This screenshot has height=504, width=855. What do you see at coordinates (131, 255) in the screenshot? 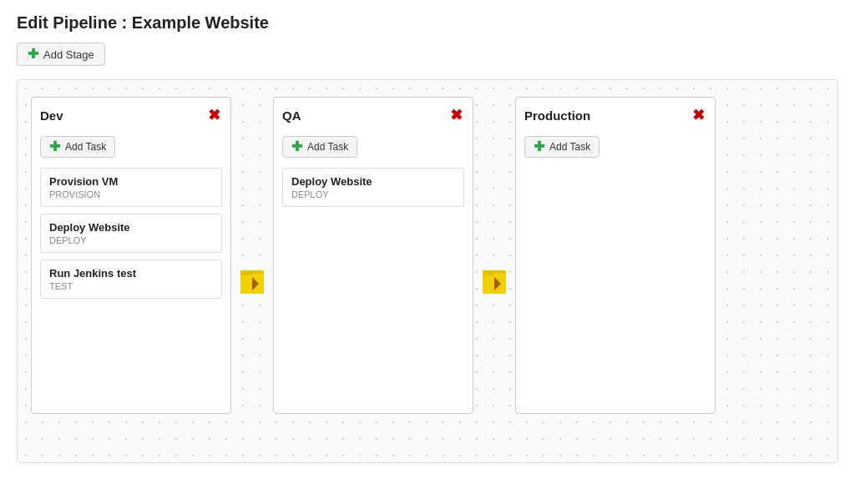
I see `stage-card-dev: Dev ✖ ✚ Add Task Provision VM PROVISION …` at bounding box center [131, 255].